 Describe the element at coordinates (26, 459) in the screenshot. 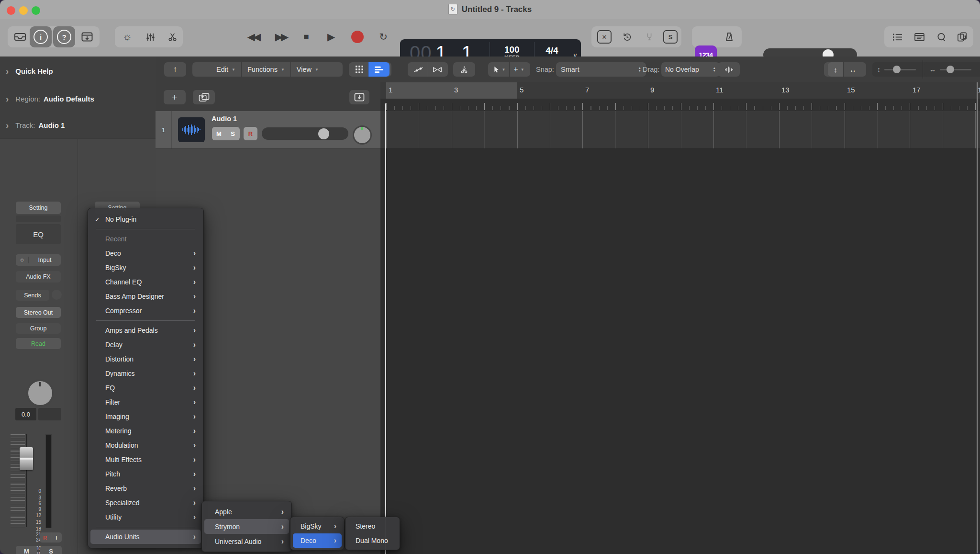

I see `fader-cap` at that location.